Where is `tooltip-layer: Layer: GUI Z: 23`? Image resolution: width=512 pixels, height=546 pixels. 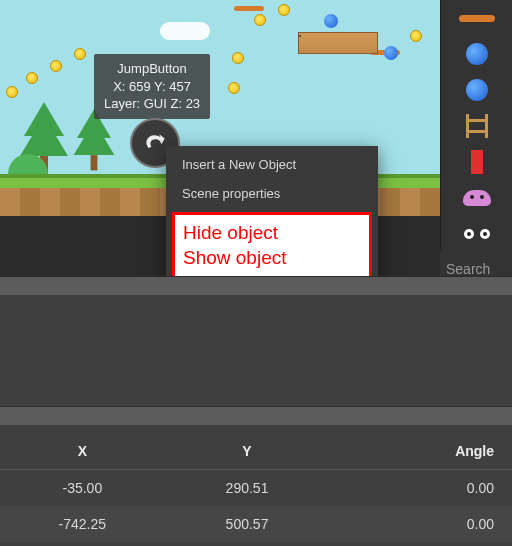 tooltip-layer: Layer: GUI Z: 23 is located at coordinates (152, 104).